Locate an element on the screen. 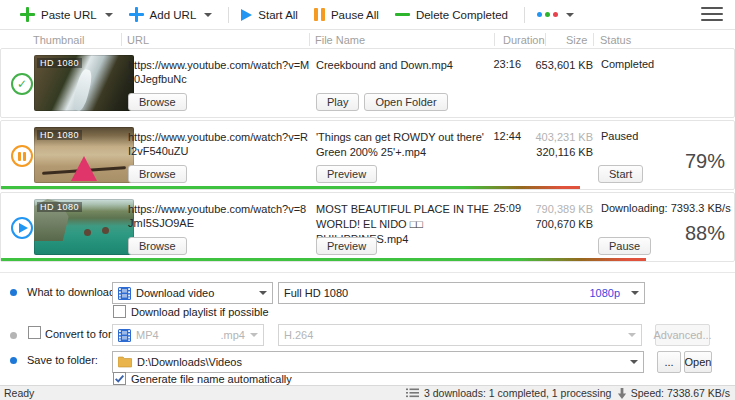 The height and width of the screenshot is (400, 735). panel-divider is located at coordinates (368, 272).